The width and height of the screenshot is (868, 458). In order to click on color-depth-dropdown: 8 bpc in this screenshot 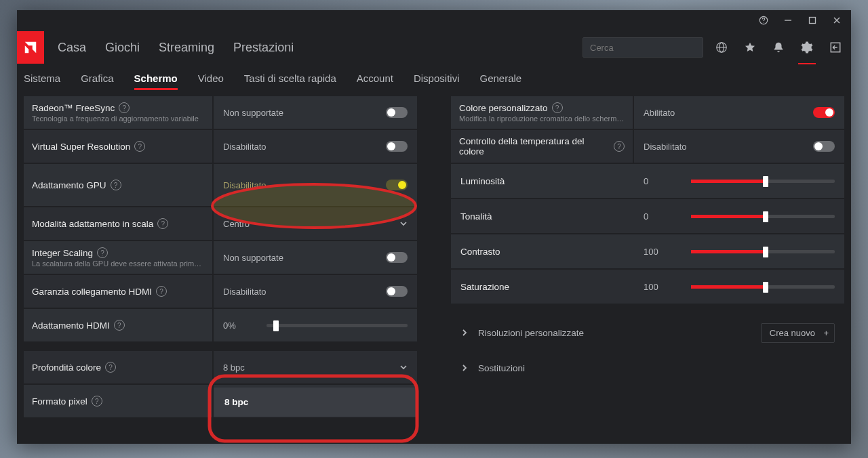, I will do `click(315, 367)`.